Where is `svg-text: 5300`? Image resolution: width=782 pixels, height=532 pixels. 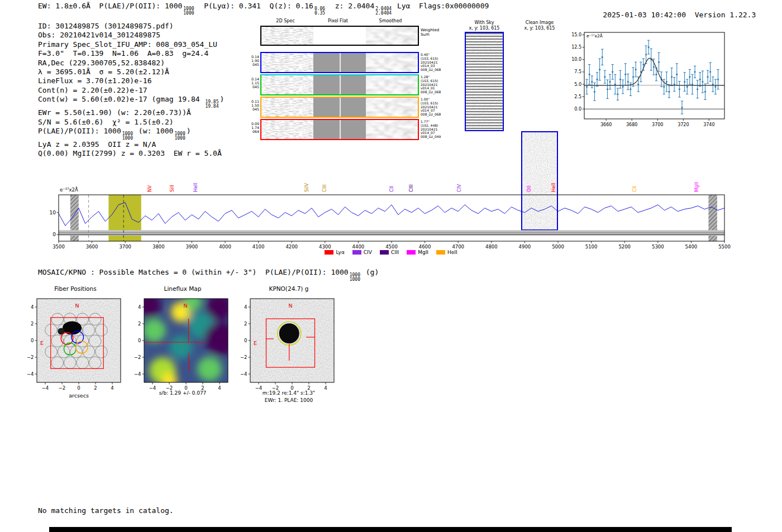 svg-text: 5300 is located at coordinates (658, 247).